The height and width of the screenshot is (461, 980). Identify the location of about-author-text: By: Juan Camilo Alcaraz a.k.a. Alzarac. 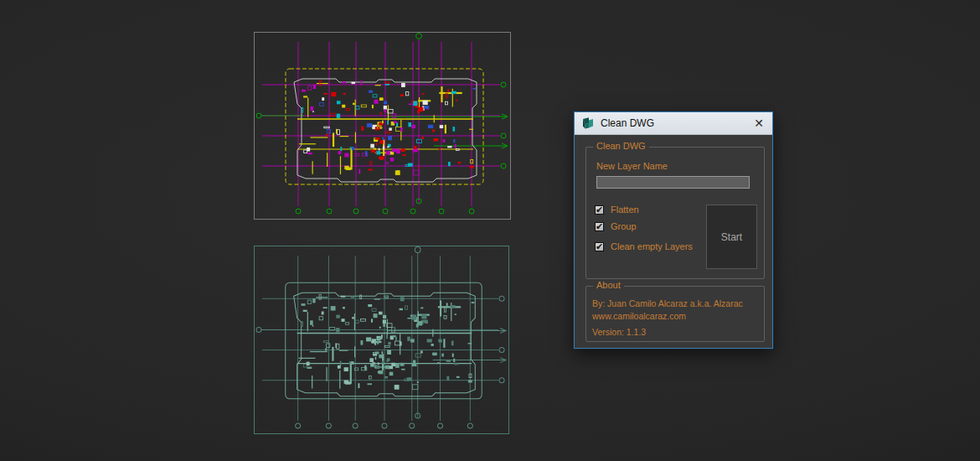
(668, 303).